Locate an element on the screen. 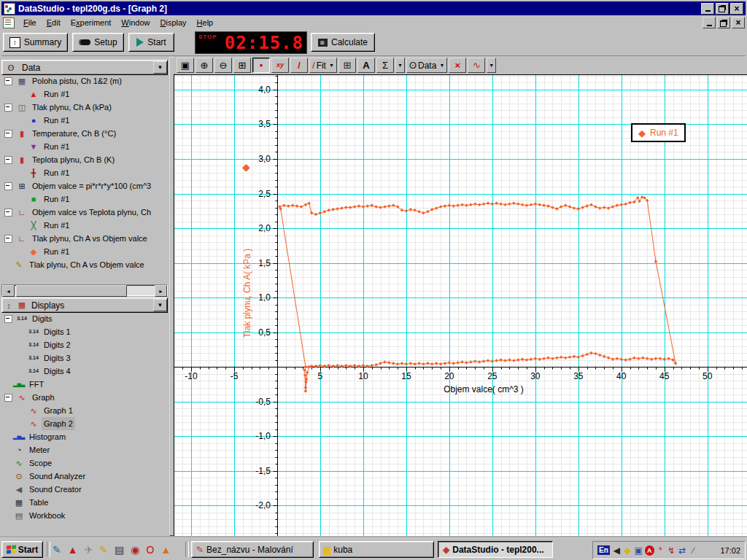 This screenshot has width=747, height=560. data-panel-header: ʘ Data ▼ is located at coordinates (85, 67).